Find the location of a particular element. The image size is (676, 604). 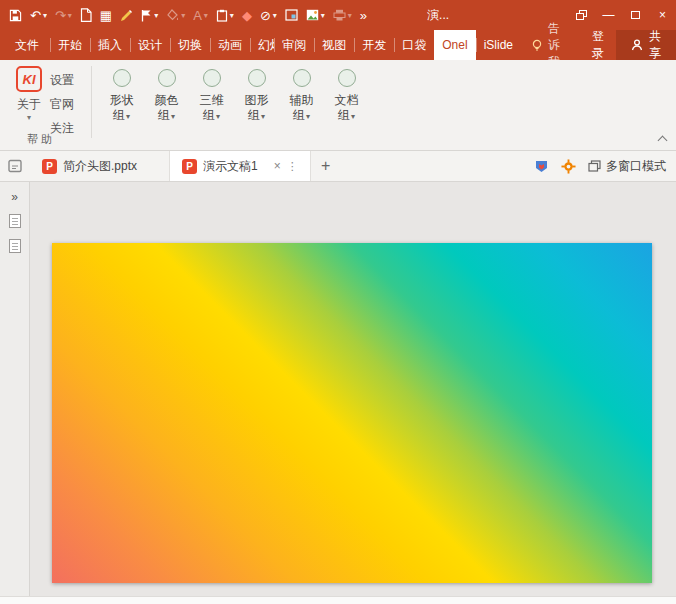

tab-islide: iSlide is located at coordinates (498, 45).